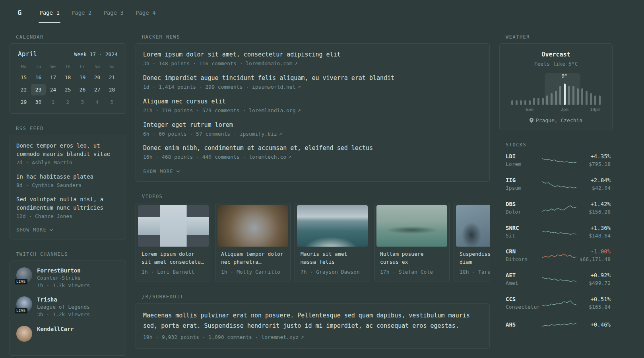 This screenshot has height=358, width=644. Describe the element at coordinates (524, 165) in the screenshot. I see `stock-name: Lorem` at that location.